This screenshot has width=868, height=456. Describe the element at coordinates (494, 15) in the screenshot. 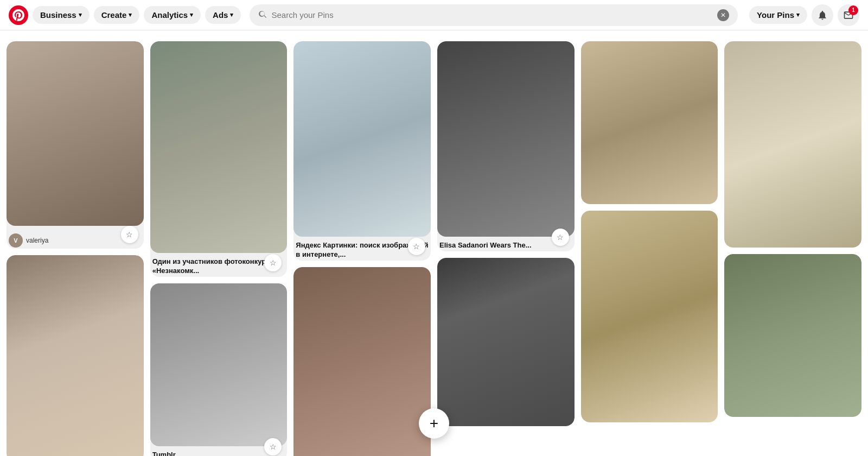

I see `search-input` at that location.